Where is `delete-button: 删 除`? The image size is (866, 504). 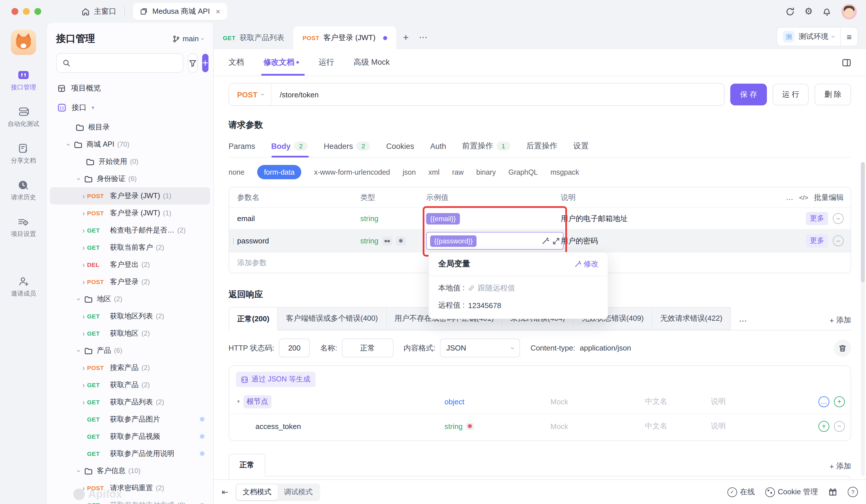
delete-button: 删 除 is located at coordinates (833, 94).